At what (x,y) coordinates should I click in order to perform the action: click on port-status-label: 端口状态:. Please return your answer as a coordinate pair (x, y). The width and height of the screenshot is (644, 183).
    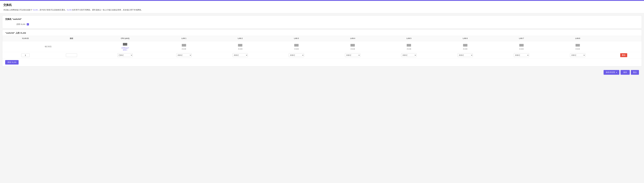
    Looking at the image, I should click on (48, 47).